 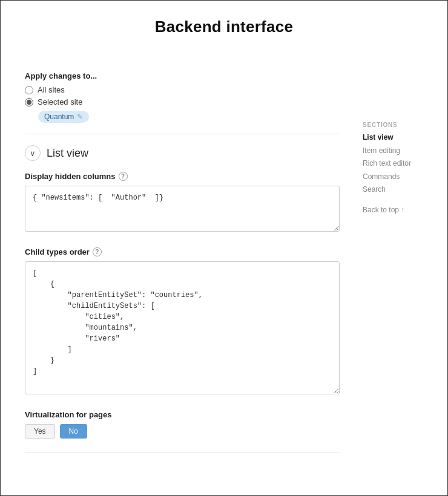 What do you see at coordinates (182, 203) in the screenshot?
I see `display-hidden-columns-block: Display hidden columns ? { "newsitems": …` at bounding box center [182, 203].